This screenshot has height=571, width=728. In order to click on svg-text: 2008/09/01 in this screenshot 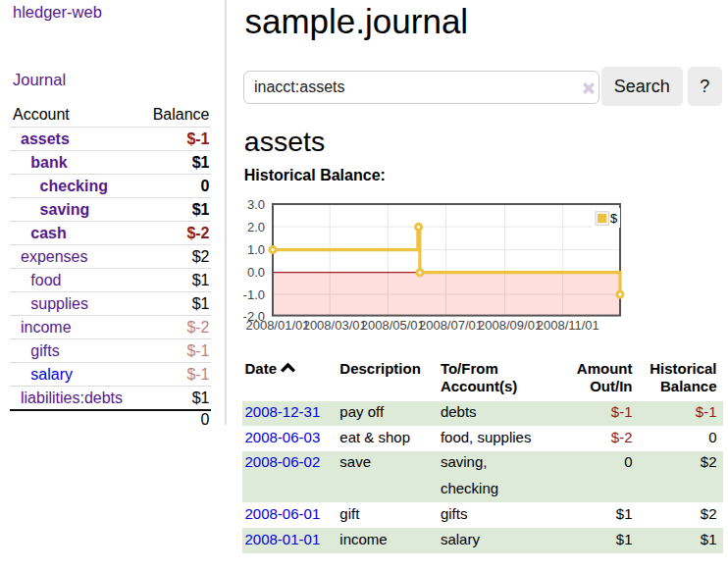, I will do `click(510, 326)`.